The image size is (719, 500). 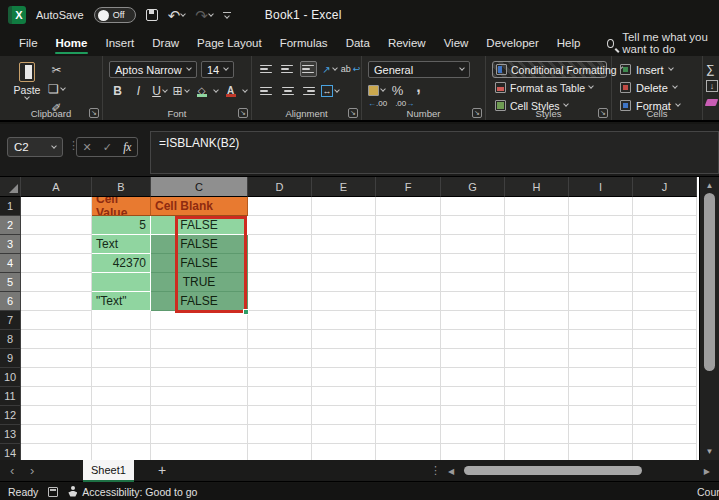 What do you see at coordinates (308, 69) in the screenshot?
I see `bottom-align-button` at bounding box center [308, 69].